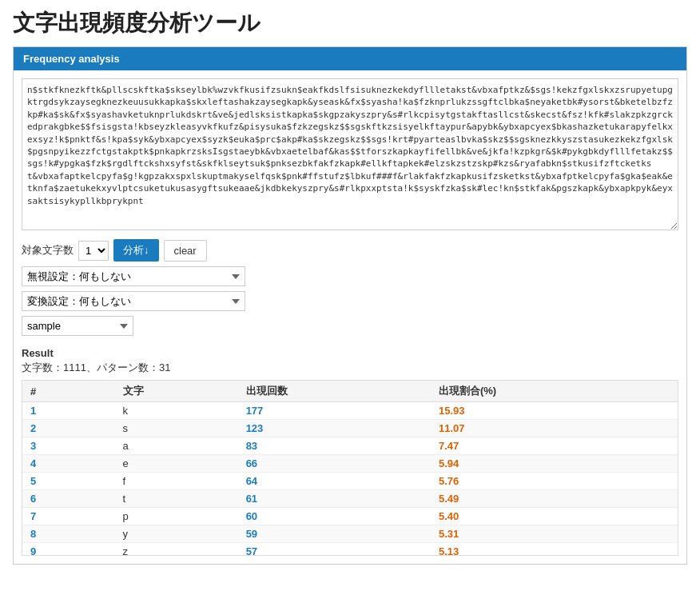 The image size is (700, 607). What do you see at coordinates (48, 250) in the screenshot?
I see `target-char-label: 対象文字数` at bounding box center [48, 250].